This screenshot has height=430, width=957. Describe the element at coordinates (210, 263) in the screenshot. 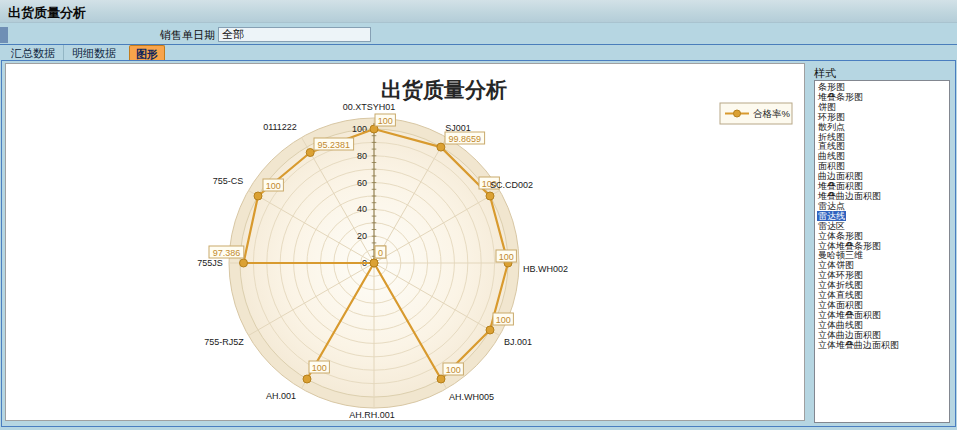

I see `category-label: 755JS` at that location.